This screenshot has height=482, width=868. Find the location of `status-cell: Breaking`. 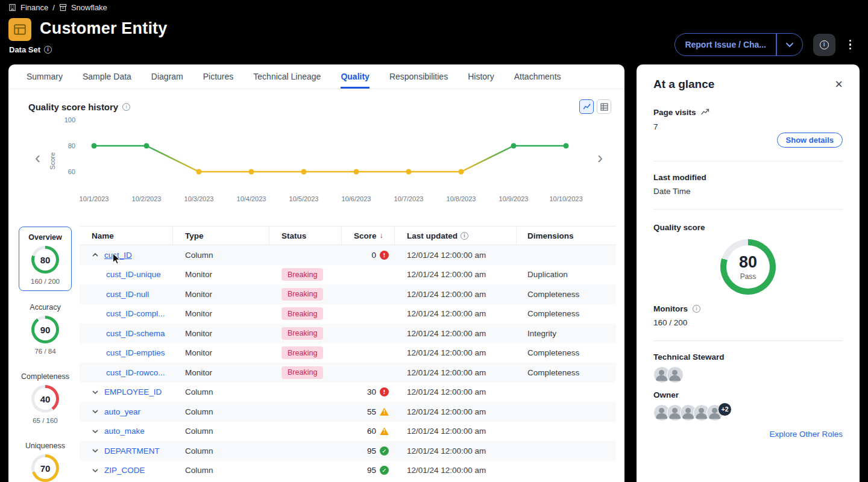

status-cell: Breaking is located at coordinates (306, 294).